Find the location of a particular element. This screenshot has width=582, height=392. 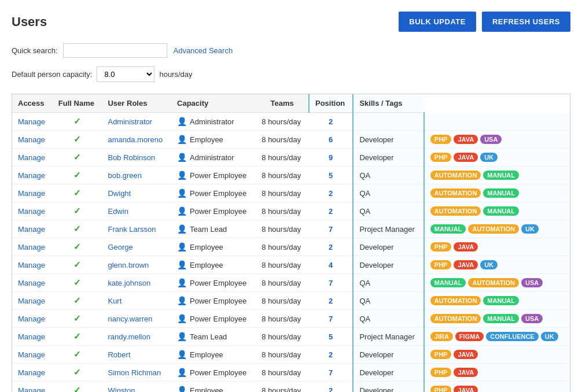

user-name-link: amanda.moreno is located at coordinates (135, 140).